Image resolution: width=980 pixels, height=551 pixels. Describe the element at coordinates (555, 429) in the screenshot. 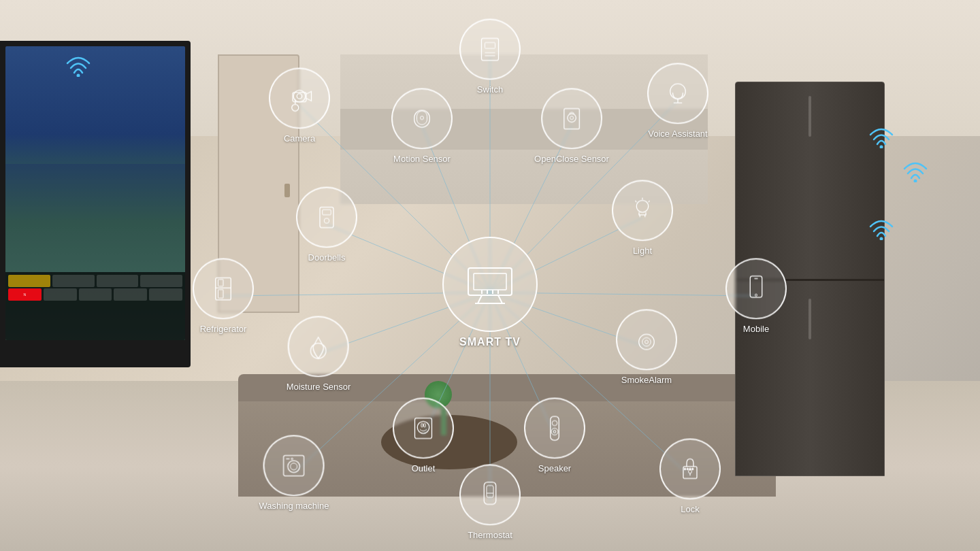

I see `speaker-icon` at that location.